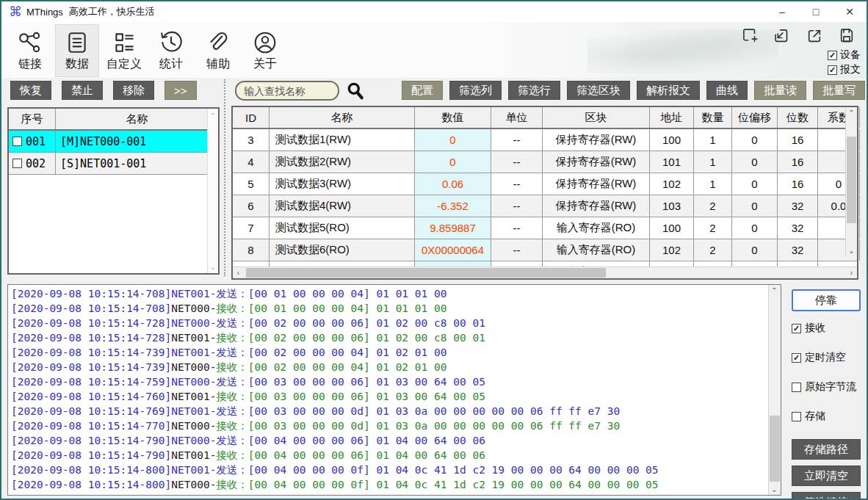  I want to click on log-option-label: 原始字节流, so click(831, 387).